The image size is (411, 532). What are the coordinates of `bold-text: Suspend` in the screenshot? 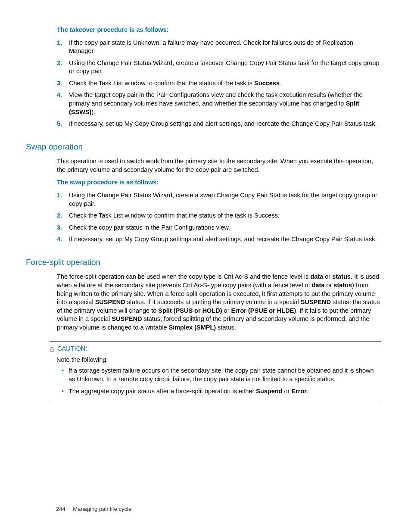 It's located at (269, 391).